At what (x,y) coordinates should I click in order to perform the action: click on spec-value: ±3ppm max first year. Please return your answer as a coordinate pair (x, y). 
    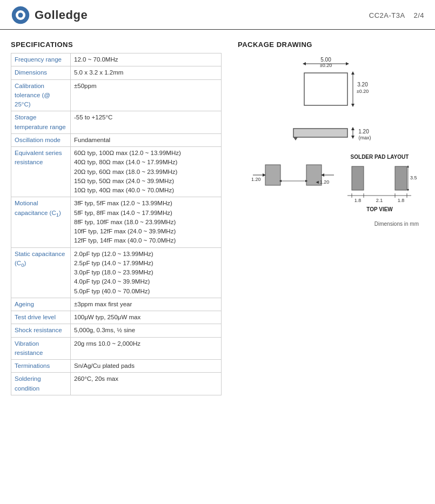
    Looking at the image, I should click on (146, 304).